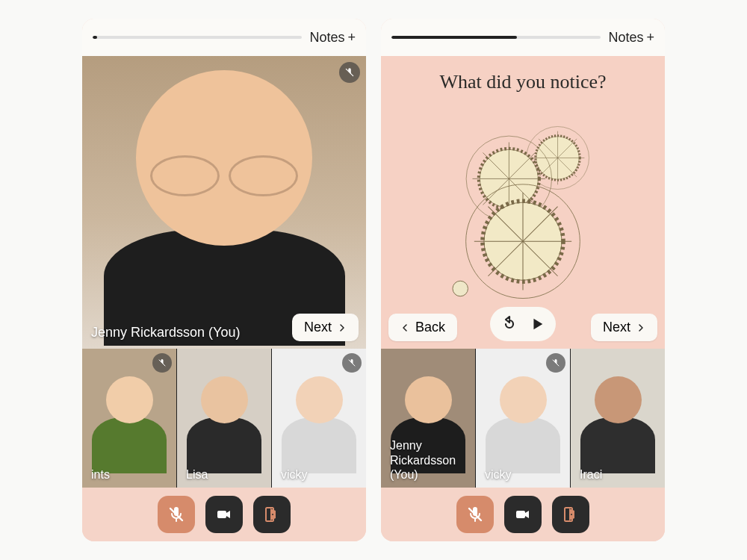 The height and width of the screenshot is (560, 747). What do you see at coordinates (129, 418) in the screenshot?
I see `thumbnail-tile: ints` at bounding box center [129, 418].